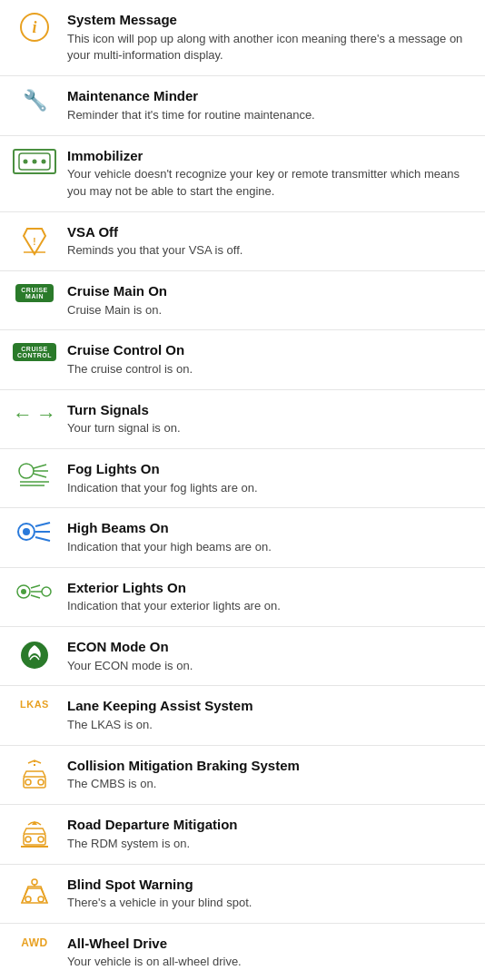 This screenshot has height=980, width=485. I want to click on text-cell-turn-signals: Turn Signals Your turn signal is on., so click(269, 419).